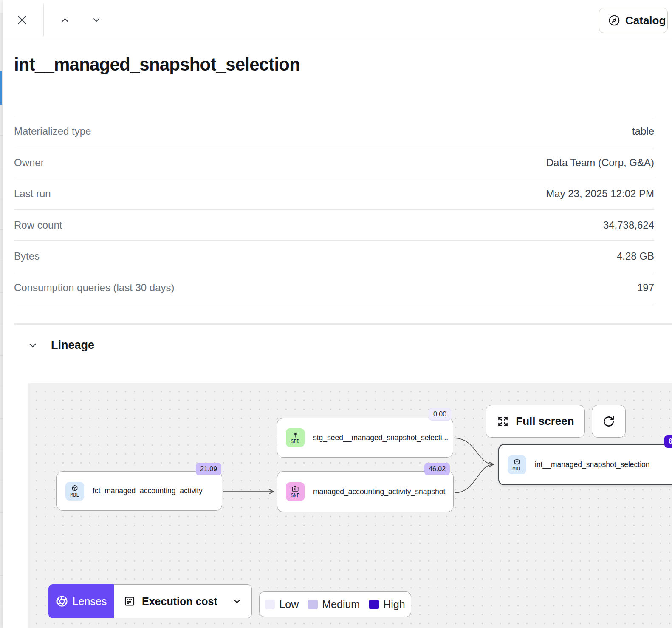 The height and width of the screenshot is (628, 672). Describe the element at coordinates (313, 604) in the screenshot. I see `legend-swatch-medium` at that location.